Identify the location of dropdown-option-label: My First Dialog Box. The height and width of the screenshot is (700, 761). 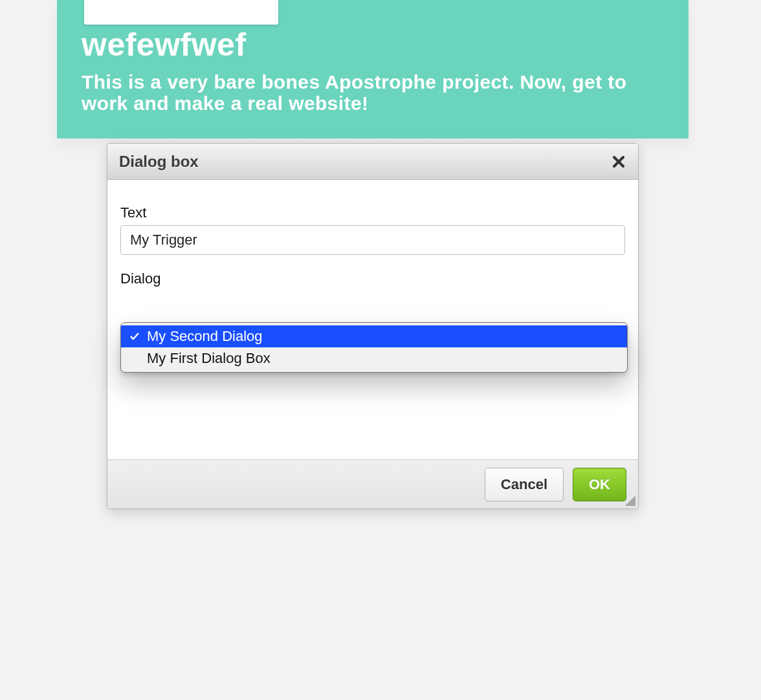
(208, 358).